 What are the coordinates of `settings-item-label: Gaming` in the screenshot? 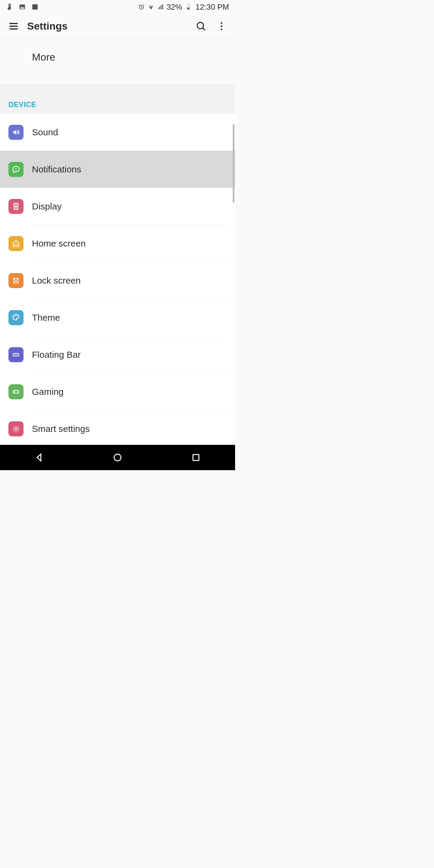 It's located at (129, 392).